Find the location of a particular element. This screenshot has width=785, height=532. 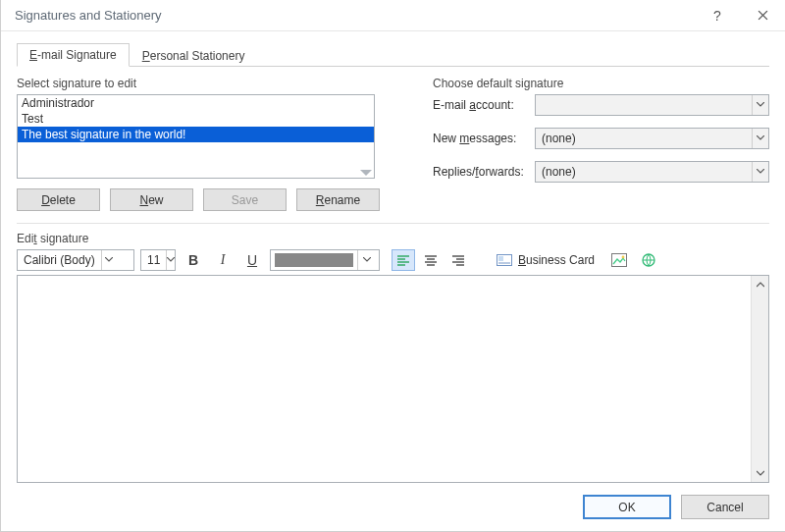

default-signature-label: Choose default signature is located at coordinates (601, 83).